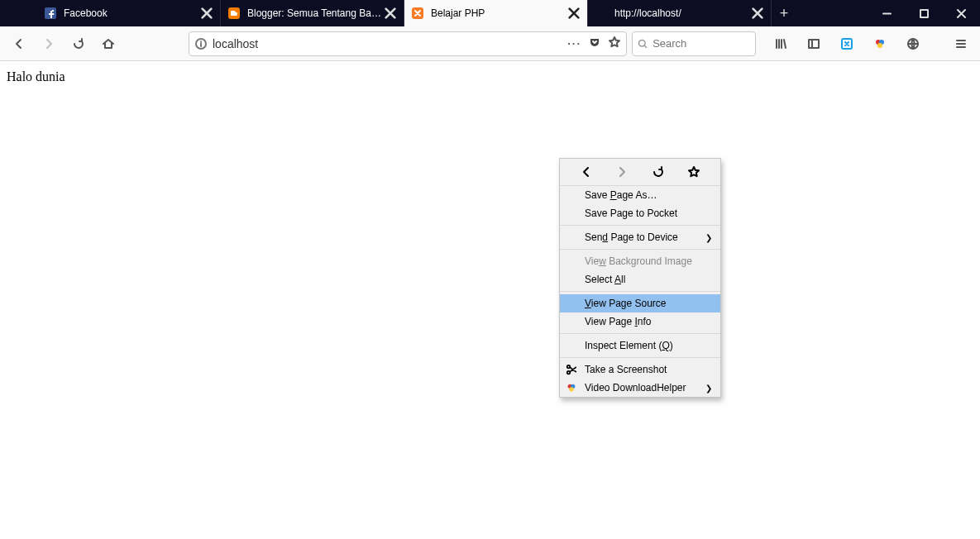 The height and width of the screenshot is (539, 980). What do you see at coordinates (640, 303) in the screenshot?
I see `ctx-view-page-source: View Page Source` at bounding box center [640, 303].